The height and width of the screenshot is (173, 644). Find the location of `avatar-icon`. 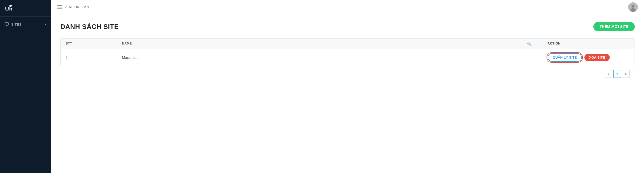

avatar-icon is located at coordinates (633, 7).